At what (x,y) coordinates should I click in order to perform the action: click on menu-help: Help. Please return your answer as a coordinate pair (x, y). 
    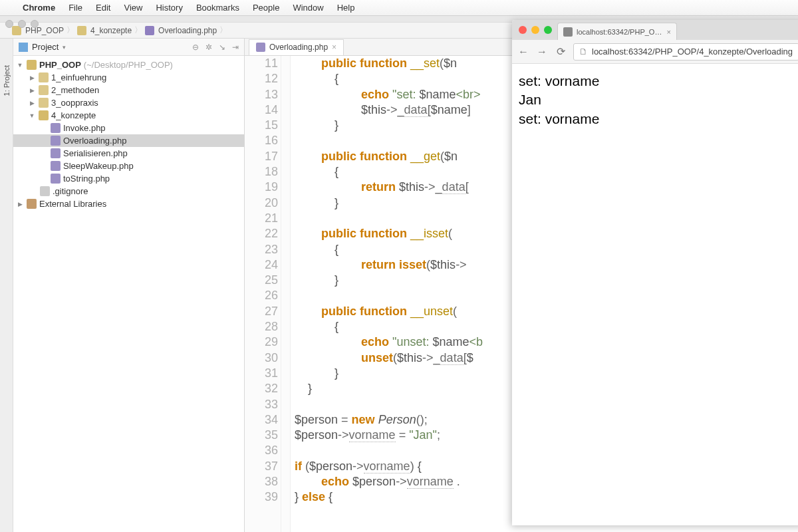
    Looking at the image, I should click on (346, 8).